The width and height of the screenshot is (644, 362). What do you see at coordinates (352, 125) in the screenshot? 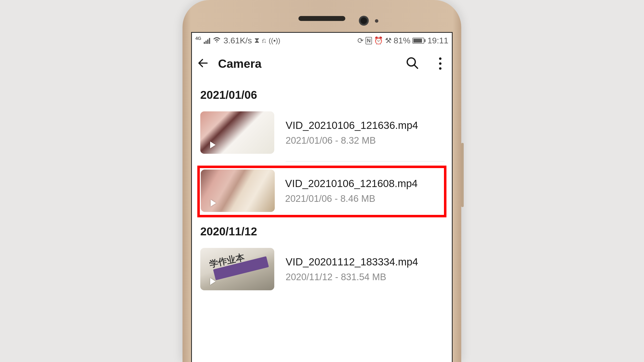
I see `file-name-label: VID_20210106_121636.mp4` at bounding box center [352, 125].